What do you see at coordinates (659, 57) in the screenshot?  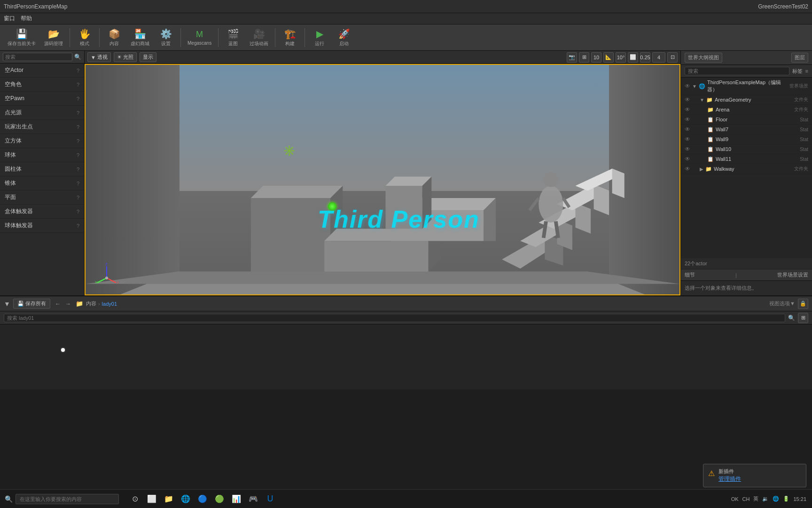 I see `vp-lod-btn: 4` at bounding box center [659, 57].